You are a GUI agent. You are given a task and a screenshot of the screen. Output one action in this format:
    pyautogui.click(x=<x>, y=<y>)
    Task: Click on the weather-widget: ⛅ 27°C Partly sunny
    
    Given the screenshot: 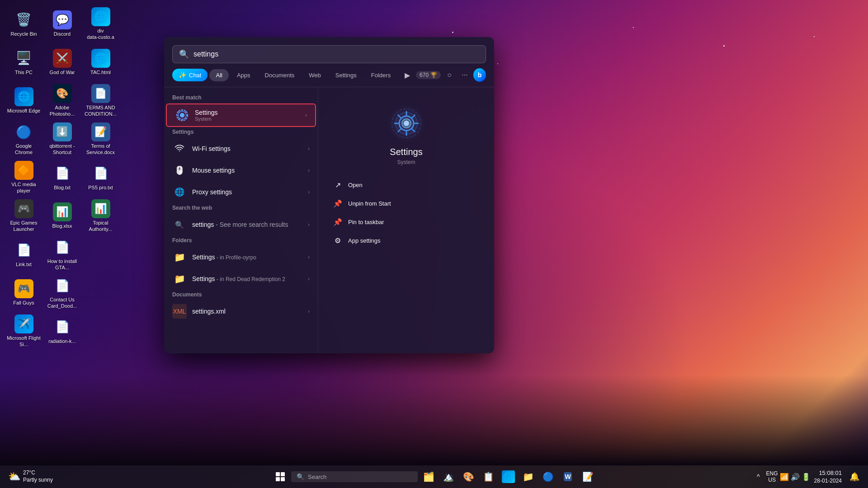 What is the action you would take?
    pyautogui.click(x=31, y=476)
    